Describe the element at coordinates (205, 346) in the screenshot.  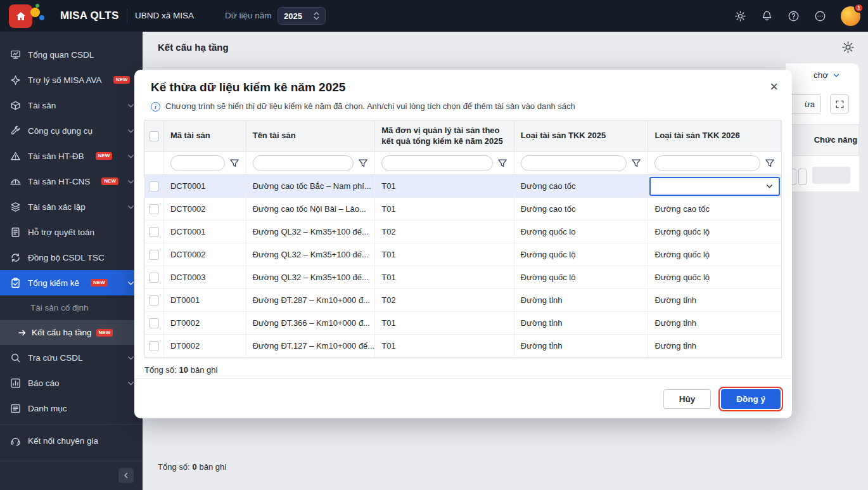
I see `cell-code: DT0002` at that location.